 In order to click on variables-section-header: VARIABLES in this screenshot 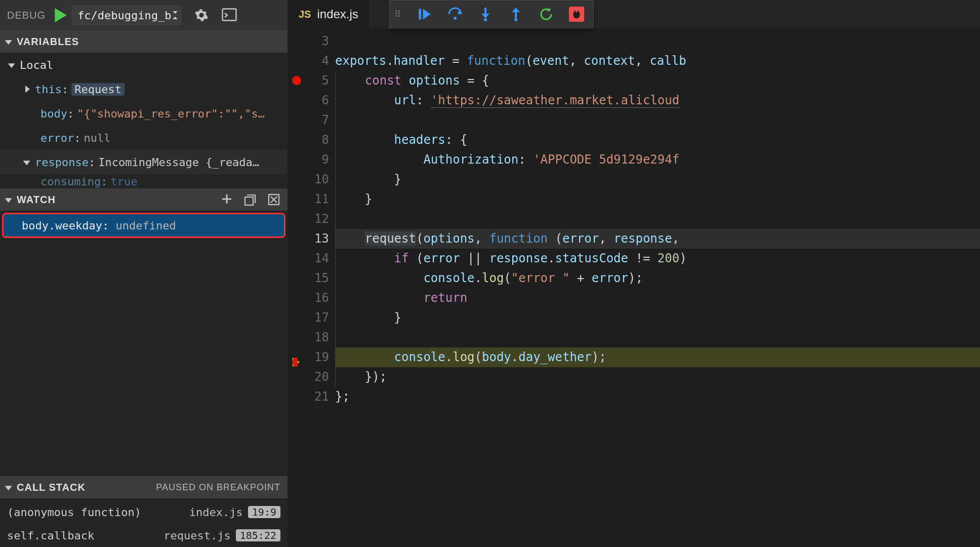, I will do `click(144, 42)`.